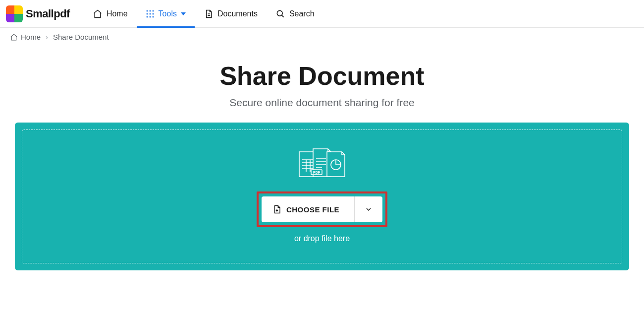 This screenshot has width=644, height=317. I want to click on logo-icon, so click(14, 14).